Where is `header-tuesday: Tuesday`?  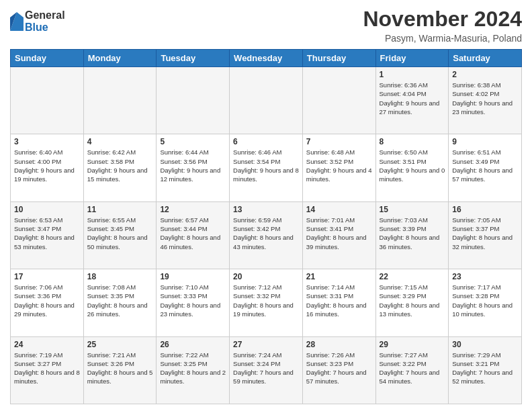 header-tuesday: Tuesday is located at coordinates (193, 58).